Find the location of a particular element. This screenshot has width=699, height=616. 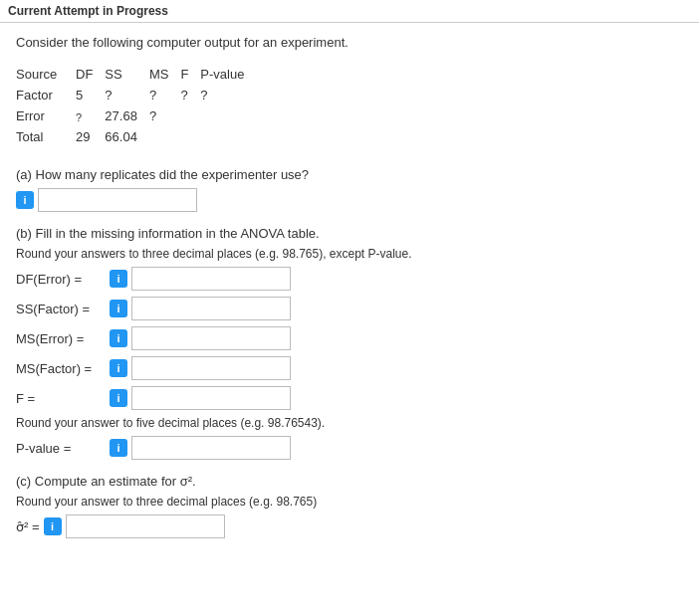

df-error-row: DF(Error) = i is located at coordinates (350, 279).